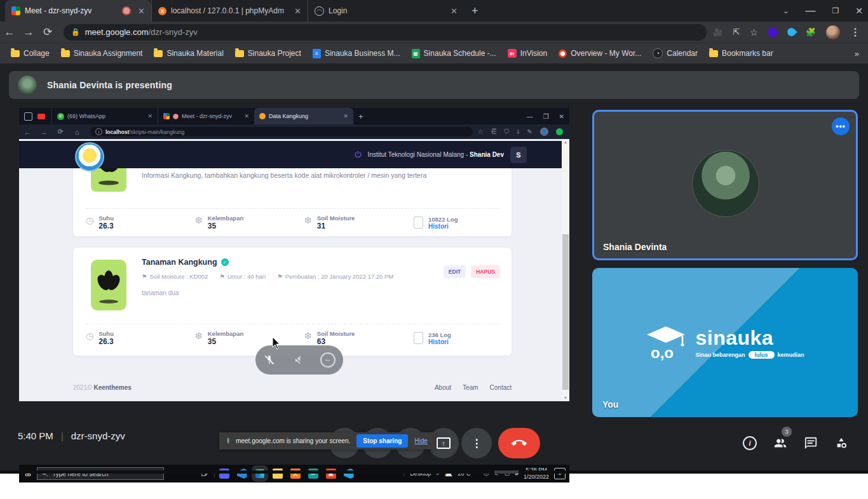 This screenshot has width=868, height=499. Describe the element at coordinates (298, 360) in the screenshot. I see `audio-muted-icon` at that location.